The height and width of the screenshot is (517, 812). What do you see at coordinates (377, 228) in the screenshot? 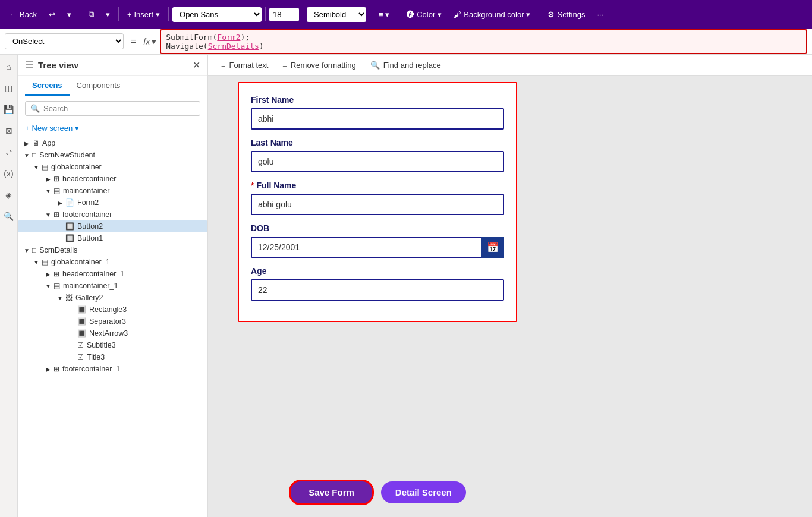
I see `dob-label: DOB` at bounding box center [377, 228].